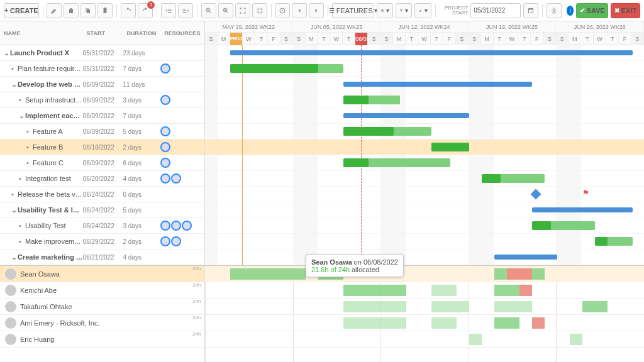  Describe the element at coordinates (226, 11) in the screenshot. I see `zoom-in-button` at that location.